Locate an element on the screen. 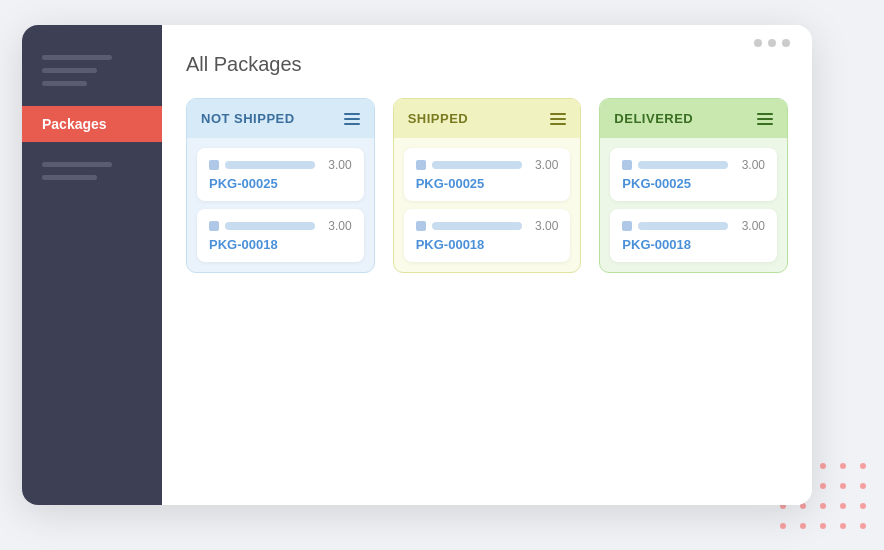 The width and height of the screenshot is (884, 550). column-menu-icon-delivered is located at coordinates (765, 119).